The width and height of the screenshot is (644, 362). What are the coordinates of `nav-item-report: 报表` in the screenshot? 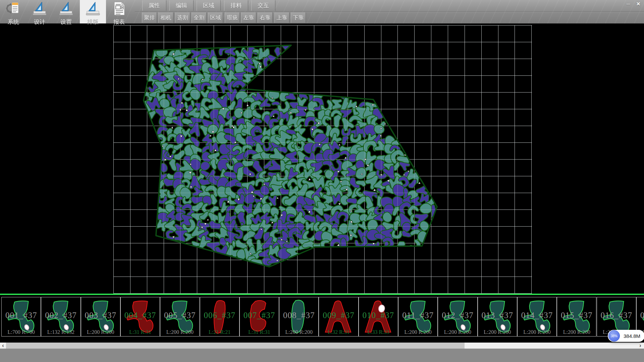 It's located at (119, 12).